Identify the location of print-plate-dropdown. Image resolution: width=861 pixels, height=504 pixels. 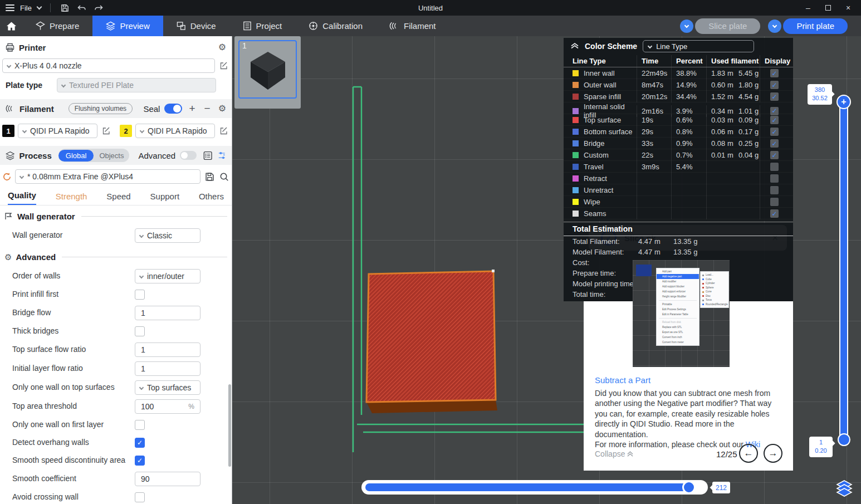
(775, 26).